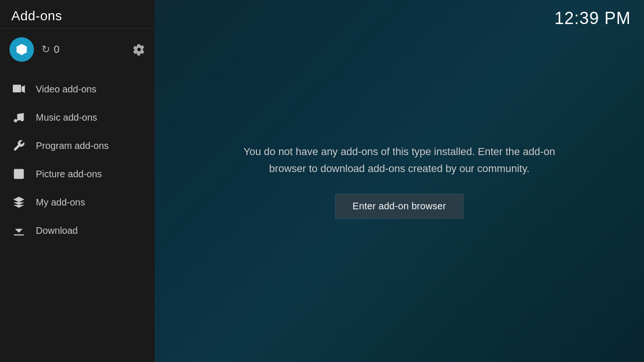  What do you see at coordinates (77, 117) in the screenshot?
I see `sidebar-item-music-addons: Music add-ons` at bounding box center [77, 117].